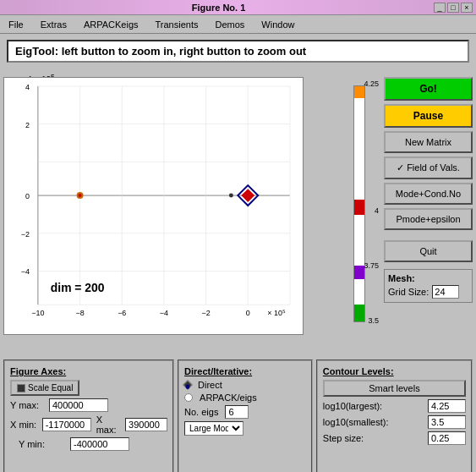 The height and width of the screenshot is (472, 476). I want to click on log10-largest-label: log10(largest):, so click(353, 406).